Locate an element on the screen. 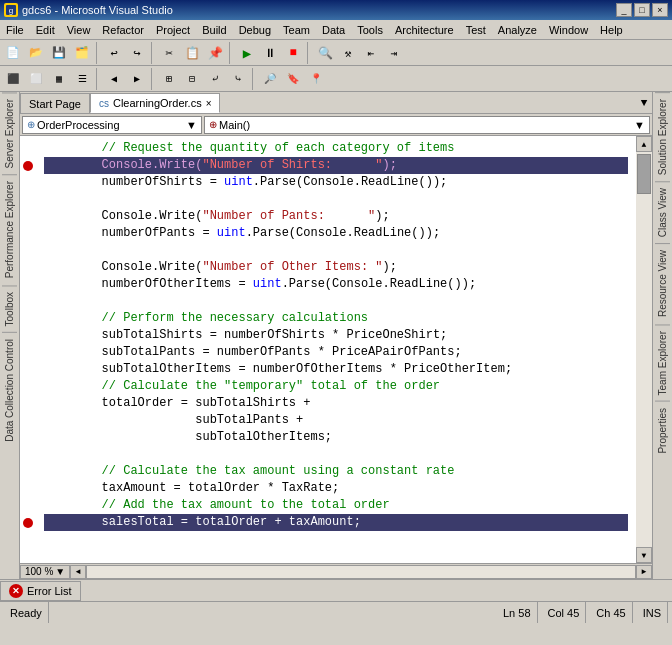 The image size is (672, 645). tb2-btn2: ⬜ is located at coordinates (36, 79).